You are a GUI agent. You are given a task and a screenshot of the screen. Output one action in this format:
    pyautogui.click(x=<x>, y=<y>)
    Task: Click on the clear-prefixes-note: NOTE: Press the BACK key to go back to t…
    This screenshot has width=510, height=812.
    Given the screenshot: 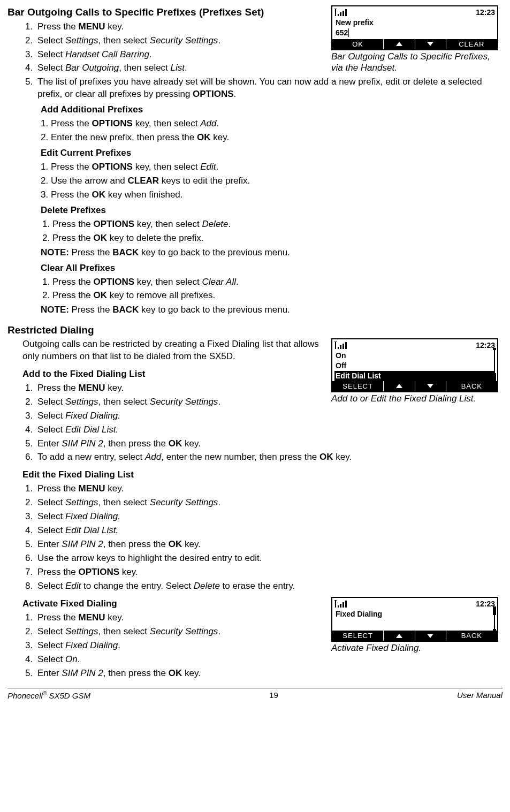 What is the action you would take?
    pyautogui.click(x=272, y=310)
    